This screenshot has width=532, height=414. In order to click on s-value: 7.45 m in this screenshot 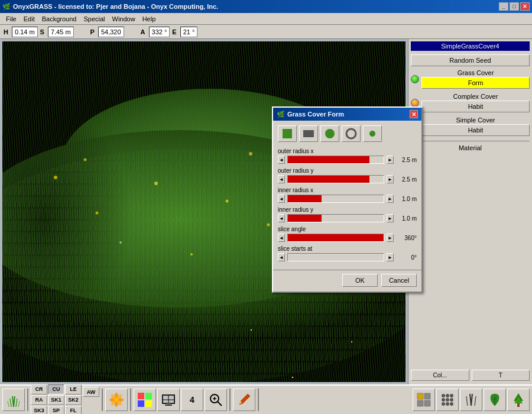, I will do `click(61, 32)`.